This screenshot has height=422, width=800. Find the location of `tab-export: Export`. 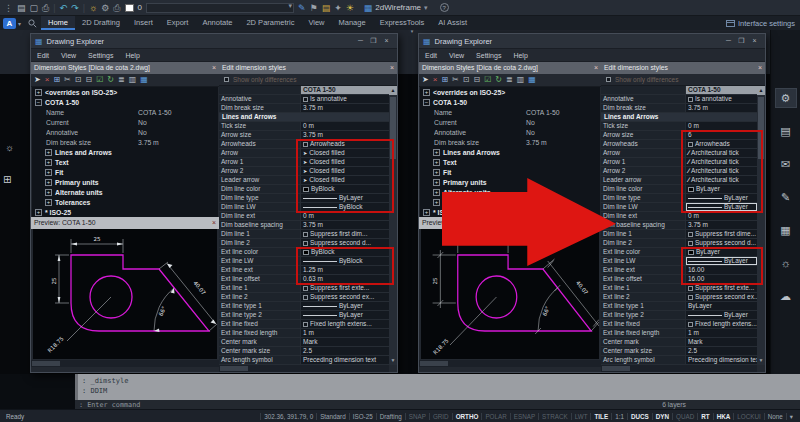

tab-export: Export is located at coordinates (178, 23).